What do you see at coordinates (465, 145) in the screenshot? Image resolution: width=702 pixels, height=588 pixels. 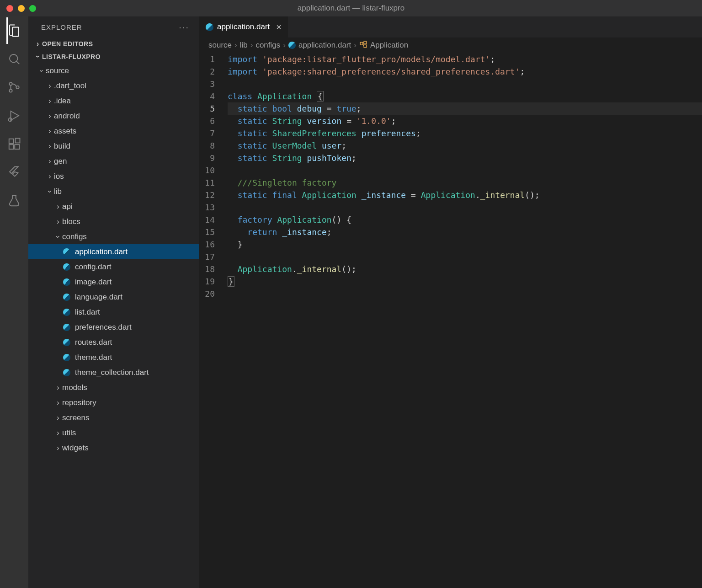 I see `code-line: static UserModel user;` at bounding box center [465, 145].